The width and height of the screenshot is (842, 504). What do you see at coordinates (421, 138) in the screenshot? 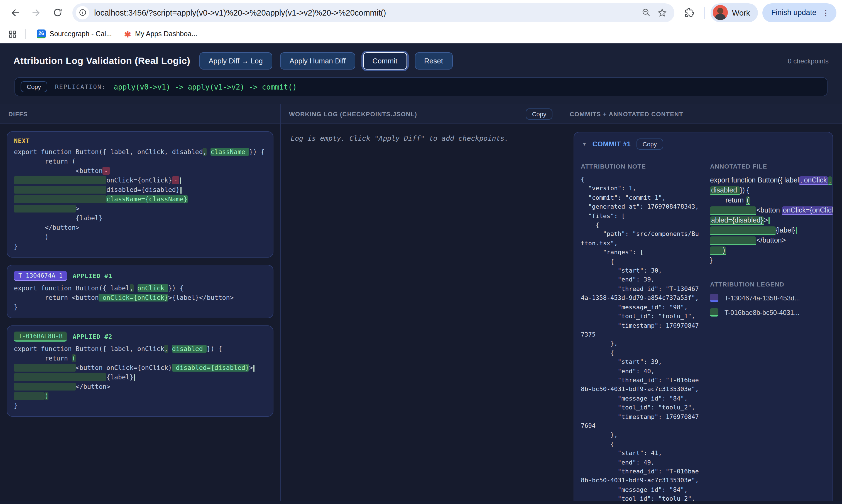
I see `log-empty-message: Log is empty. Click "Apply Diff" to add …` at bounding box center [421, 138].